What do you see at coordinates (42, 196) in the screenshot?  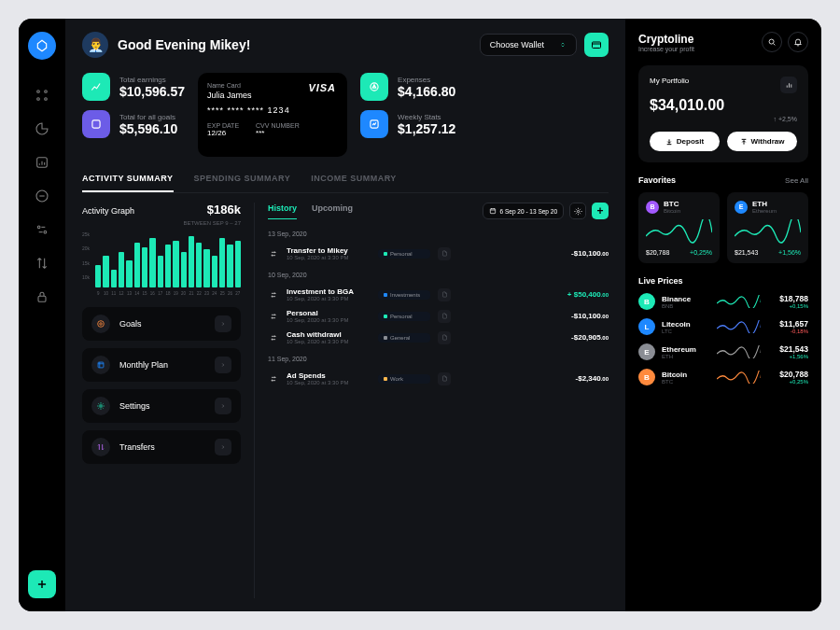 I see `nav` at bounding box center [42, 196].